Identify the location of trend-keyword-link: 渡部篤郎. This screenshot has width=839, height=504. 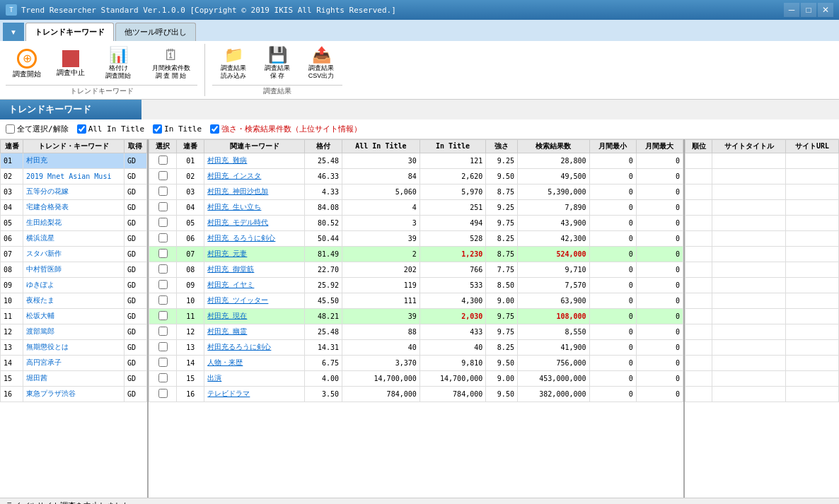
(40, 331).